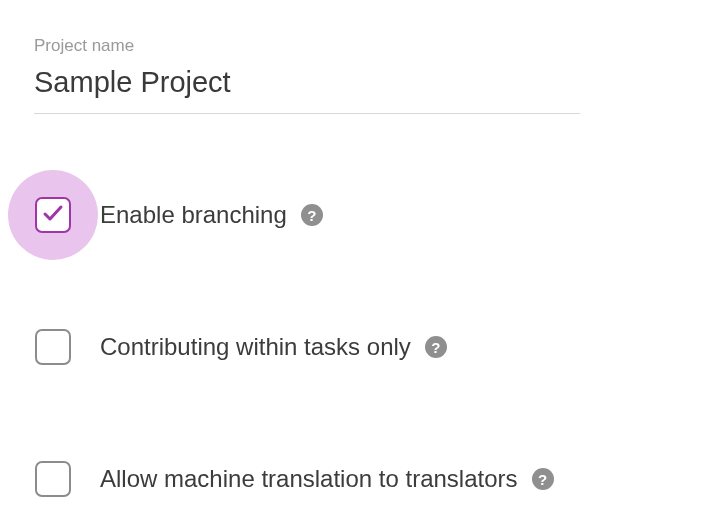 The height and width of the screenshot is (530, 728). What do you see at coordinates (364, 347) in the screenshot?
I see `option-contributing-within-tasks: Contributing within tasks only ?` at bounding box center [364, 347].